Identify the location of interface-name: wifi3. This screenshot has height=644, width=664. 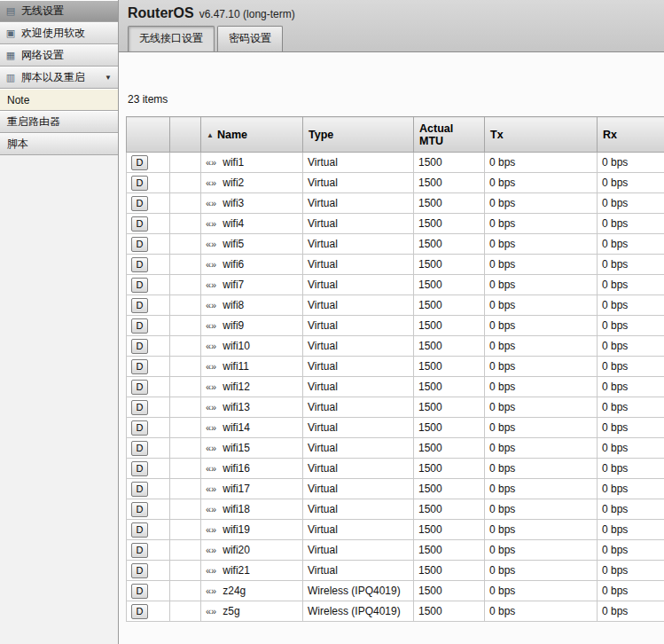
(233, 203).